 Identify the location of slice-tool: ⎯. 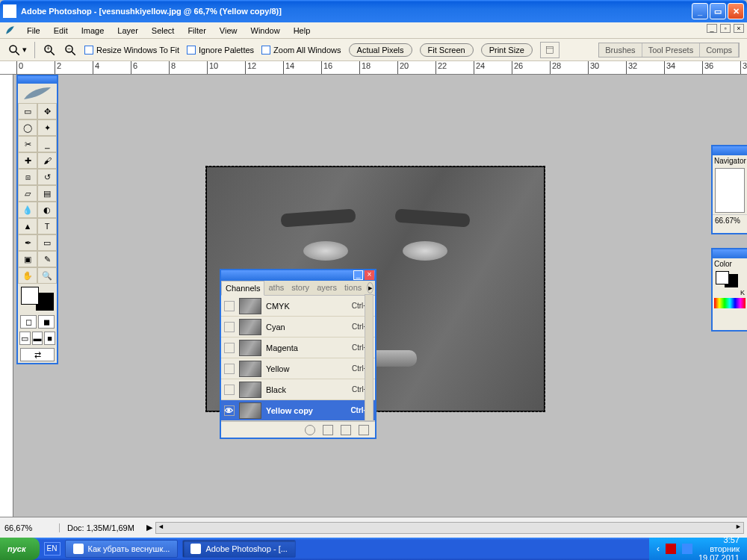
(47, 144).